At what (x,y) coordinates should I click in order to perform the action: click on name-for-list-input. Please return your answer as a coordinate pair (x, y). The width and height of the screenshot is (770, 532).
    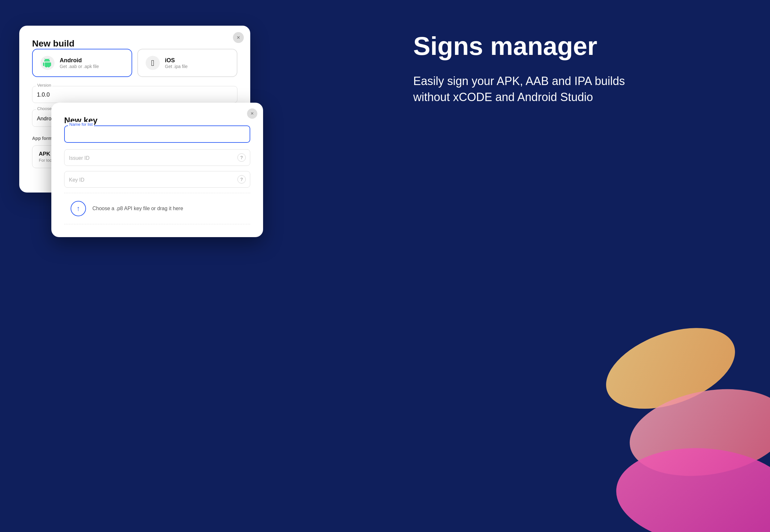
    Looking at the image, I should click on (157, 134).